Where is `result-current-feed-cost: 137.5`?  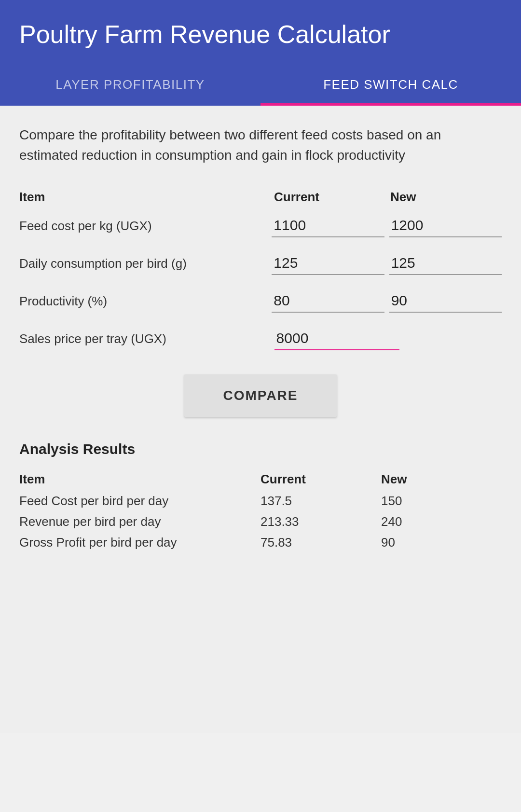
result-current-feed-cost: 137.5 is located at coordinates (321, 501).